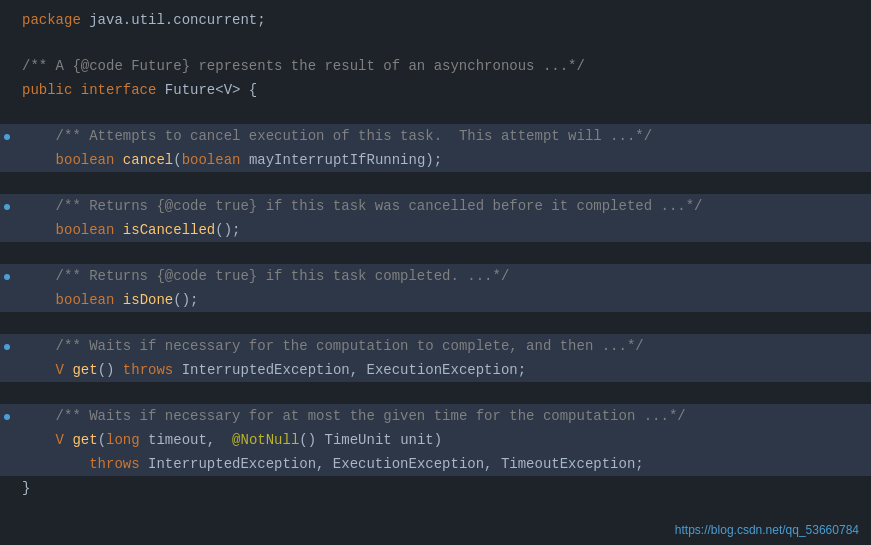 The width and height of the screenshot is (871, 545). What do you see at coordinates (148, 160) in the screenshot?
I see `token: cancel` at bounding box center [148, 160].